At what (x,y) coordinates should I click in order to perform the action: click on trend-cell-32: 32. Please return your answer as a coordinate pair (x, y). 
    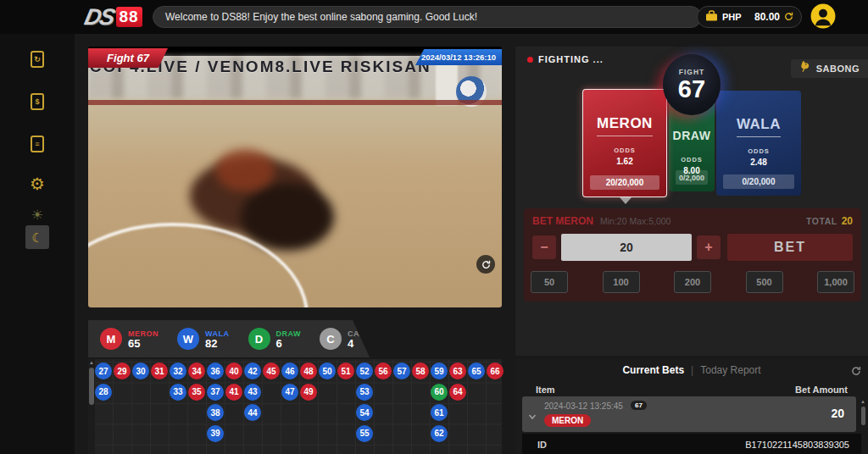
    Looking at the image, I should click on (178, 371).